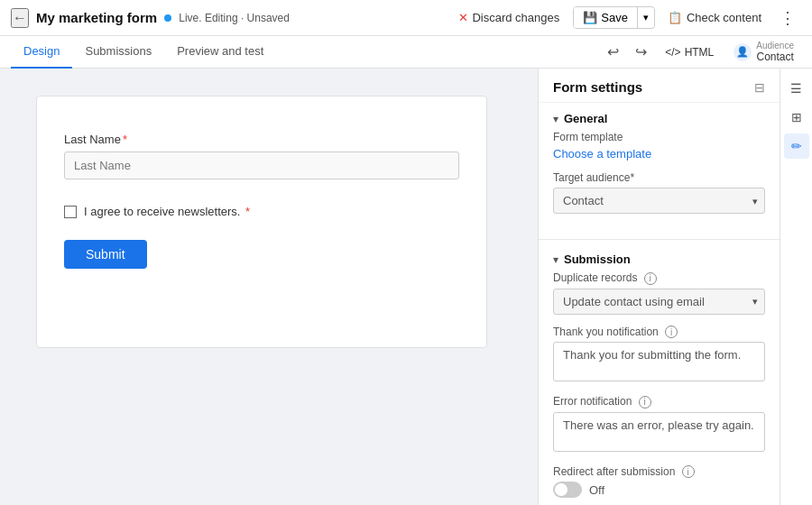 The image size is (812, 505). I want to click on html-icon: </>, so click(673, 52).